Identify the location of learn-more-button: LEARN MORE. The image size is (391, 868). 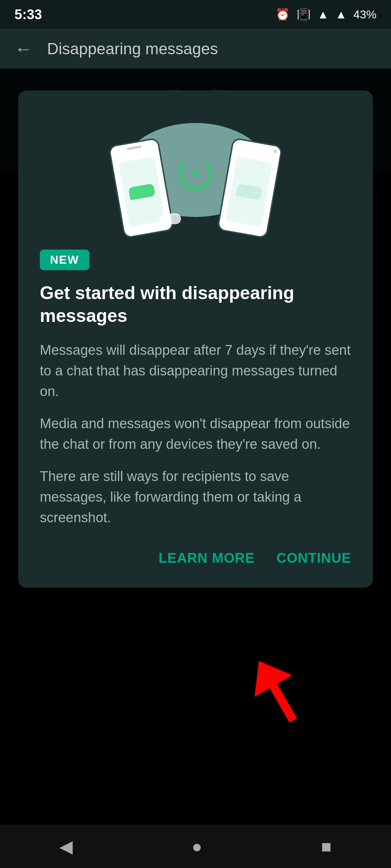
(206, 558).